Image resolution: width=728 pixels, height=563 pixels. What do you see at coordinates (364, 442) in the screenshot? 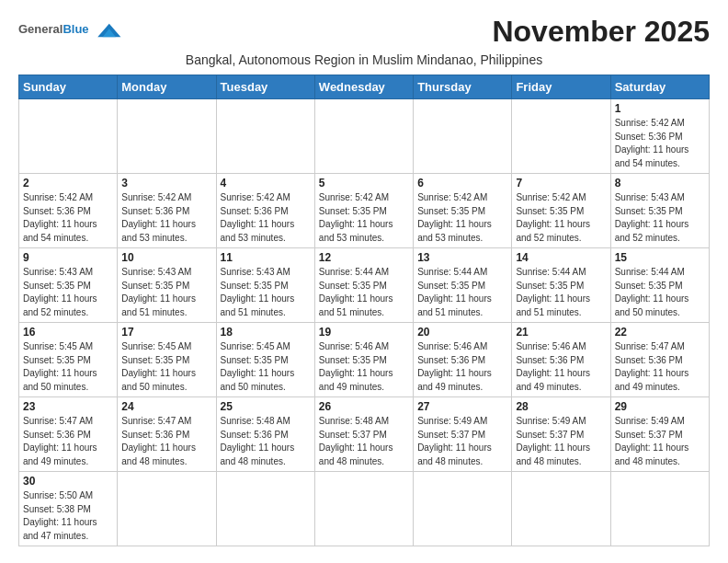
I see `day-info: Sunrise: 5:48 AM Sunset: 5:37 PM Dayligh…` at bounding box center [364, 442].